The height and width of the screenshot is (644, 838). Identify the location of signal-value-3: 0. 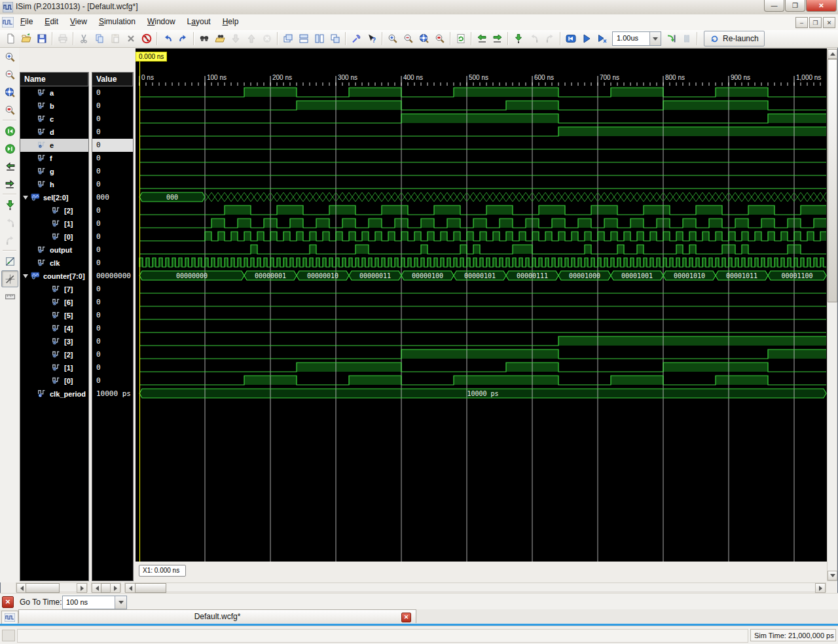
(113, 342).